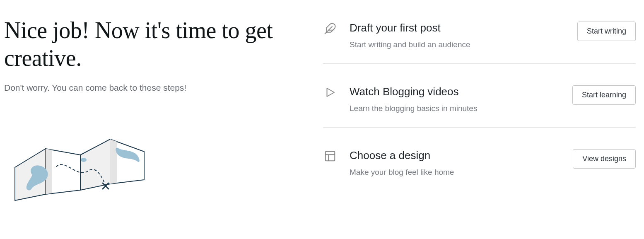 This screenshot has height=239, width=644. What do you see at coordinates (455, 92) in the screenshot?
I see `task-title: Watch Blogging videos` at bounding box center [455, 92].